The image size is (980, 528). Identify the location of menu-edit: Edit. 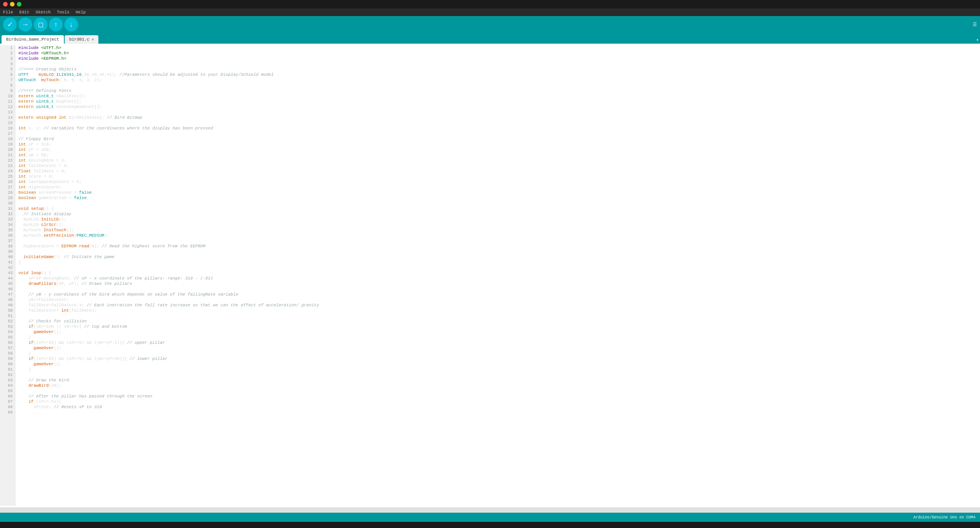
(24, 12).